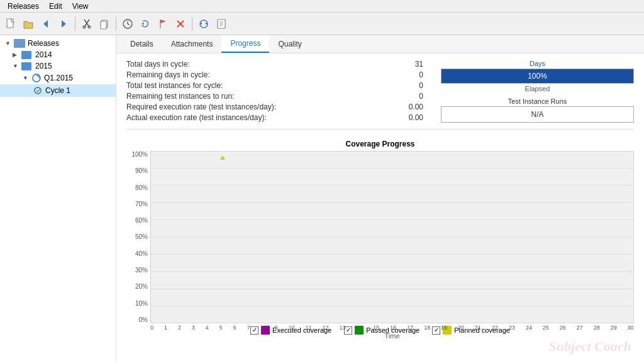 This screenshot has width=644, height=361. What do you see at coordinates (221, 328) in the screenshot?
I see `x-tick: 5` at bounding box center [221, 328].